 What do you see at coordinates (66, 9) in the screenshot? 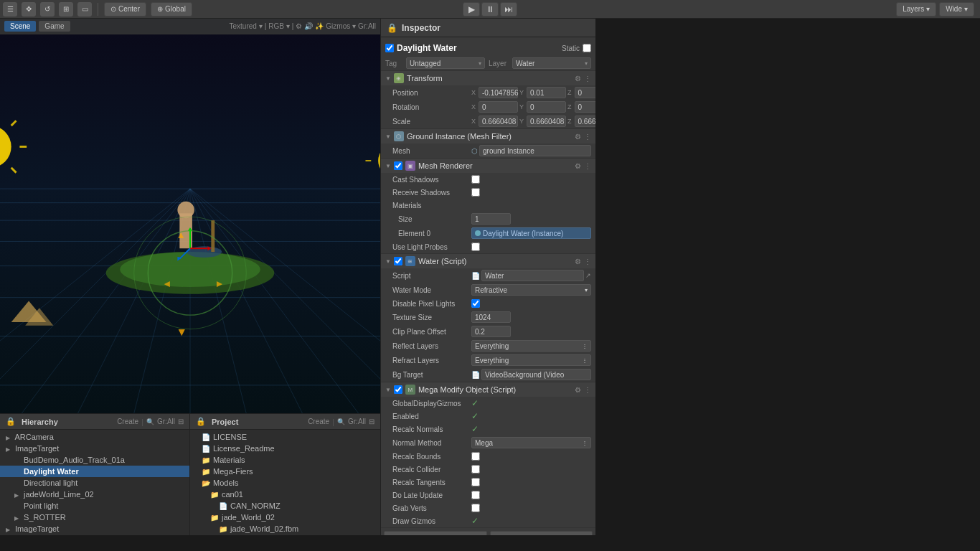
I see `tool-scale: ⊞` at bounding box center [66, 9].